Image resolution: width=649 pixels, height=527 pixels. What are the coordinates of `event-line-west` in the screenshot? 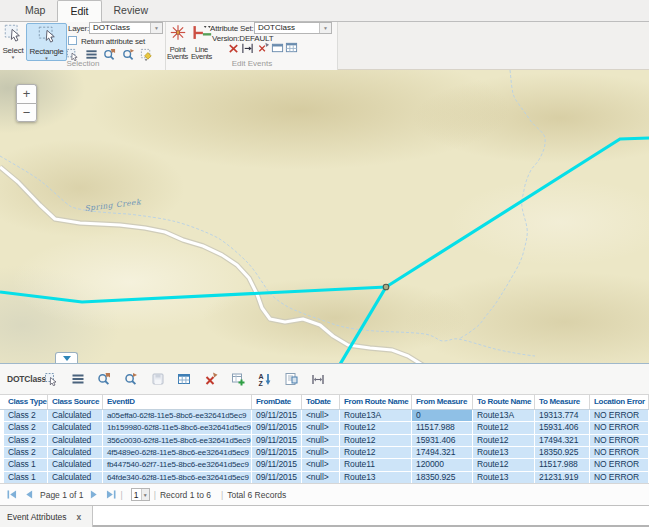 It's located at (193, 294).